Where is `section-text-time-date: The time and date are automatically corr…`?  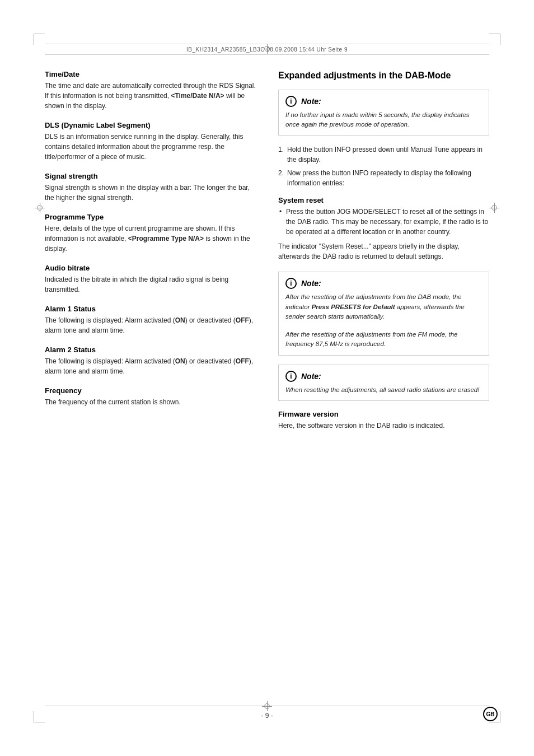
section-text-time-date: The time and date are automatically corr… is located at coordinates (150, 96).